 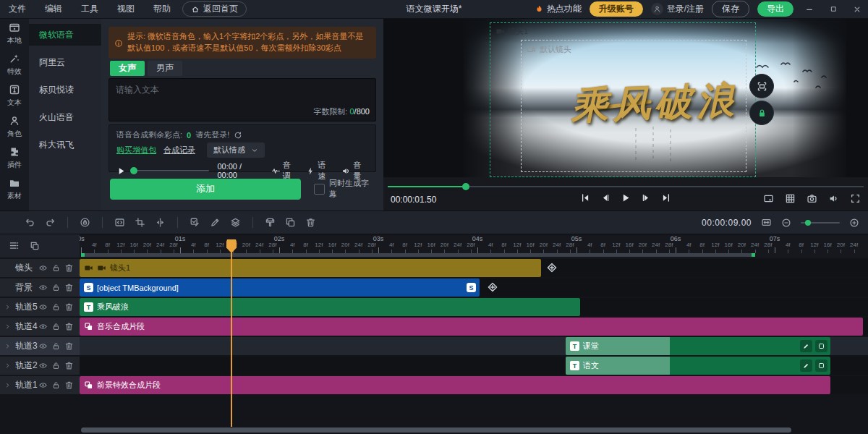 What do you see at coordinates (320, 190) in the screenshot?
I see `checkbox-box` at bounding box center [320, 190].